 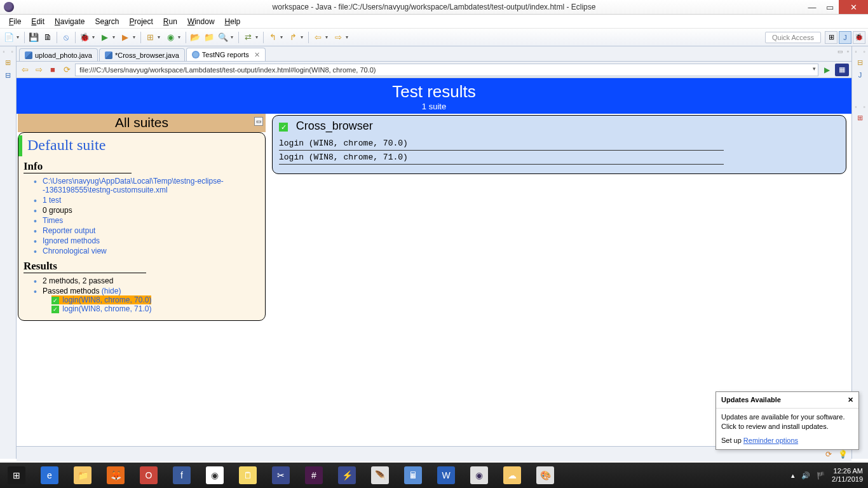 I want to click on info-testcount-link: 1 test, so click(x=52, y=200).